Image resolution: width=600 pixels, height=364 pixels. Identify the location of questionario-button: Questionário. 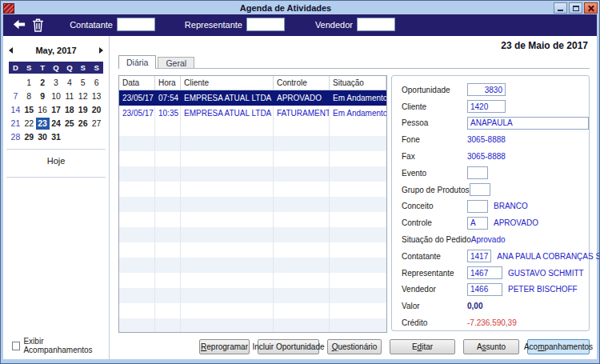
(354, 347).